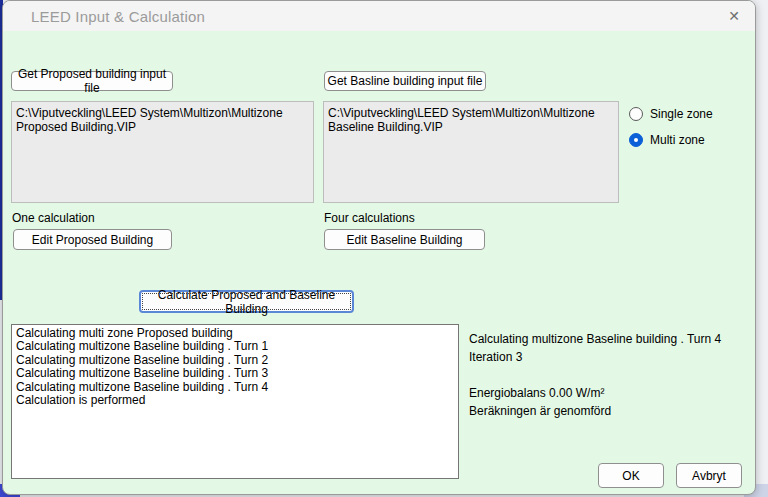 This screenshot has height=497, width=768. I want to click on radio-multi-zone: Multi zone, so click(667, 140).